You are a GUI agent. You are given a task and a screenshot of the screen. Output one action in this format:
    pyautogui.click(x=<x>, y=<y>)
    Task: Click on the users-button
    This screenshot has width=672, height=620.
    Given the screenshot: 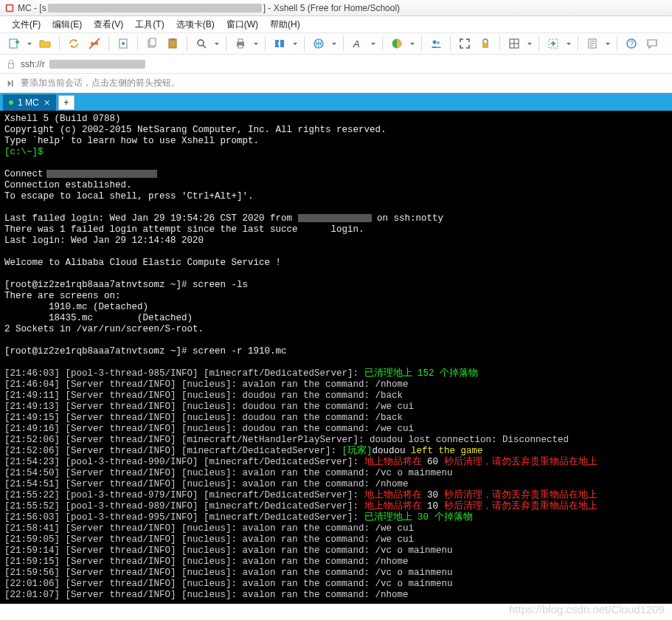 What is the action you would take?
    pyautogui.click(x=436, y=44)
    